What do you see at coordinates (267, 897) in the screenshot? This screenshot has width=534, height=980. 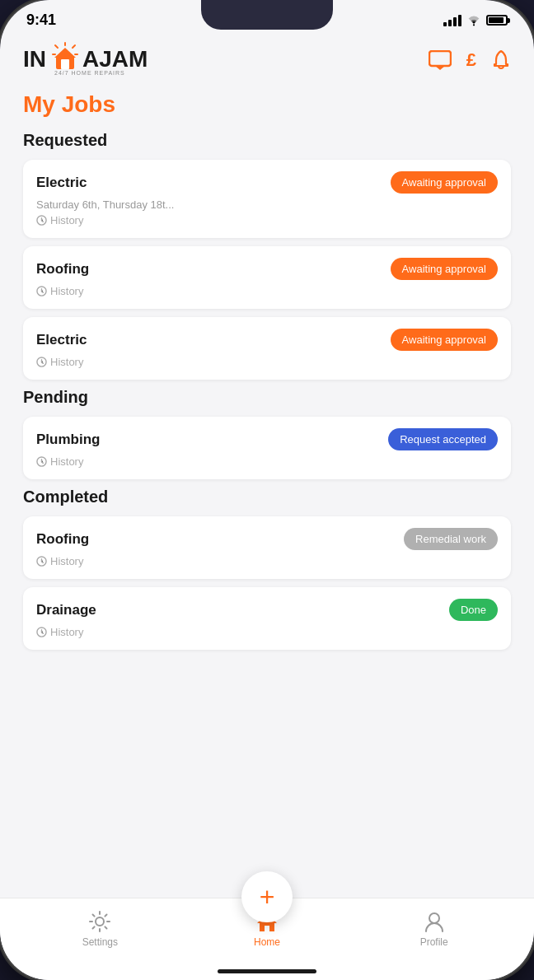 I see `plus-icon: +` at bounding box center [267, 897].